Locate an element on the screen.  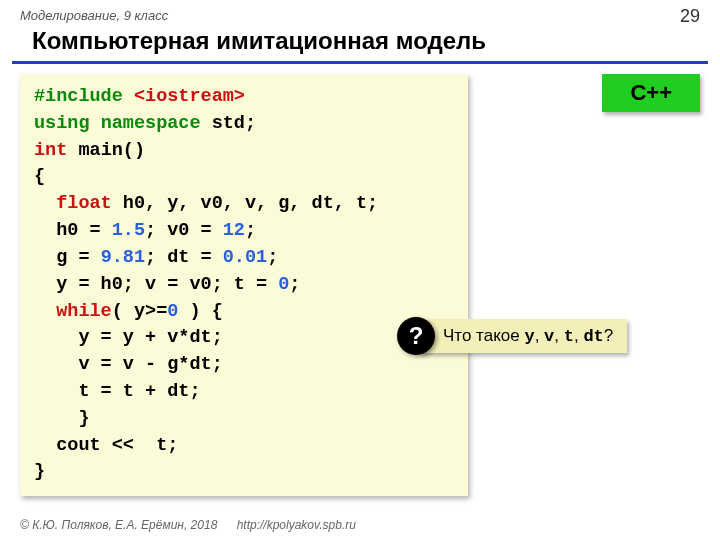
code-line: while( y>=0 ) { is located at coordinates (244, 312).